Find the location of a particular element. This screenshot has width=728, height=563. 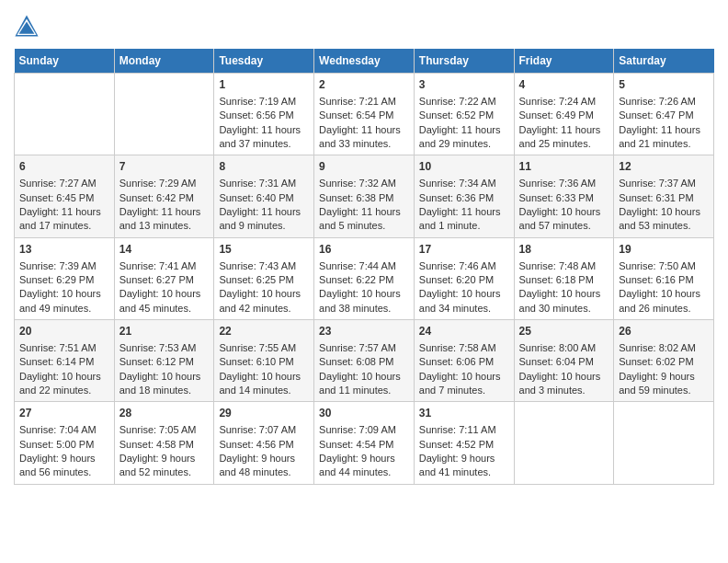

calendar-cell: 2Sunrise: 7:21 AMSunset: 6:54 PMDaylight… is located at coordinates (364, 114).